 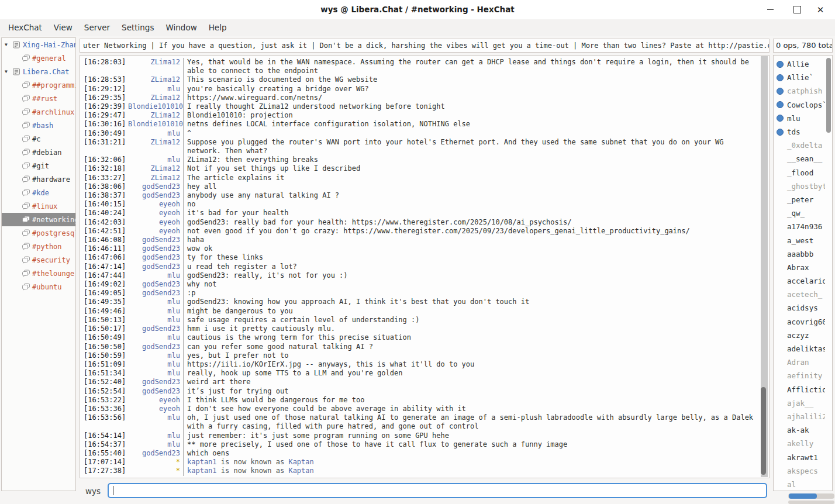 I want to click on sidebar-item-python: #python, so click(x=39, y=247).